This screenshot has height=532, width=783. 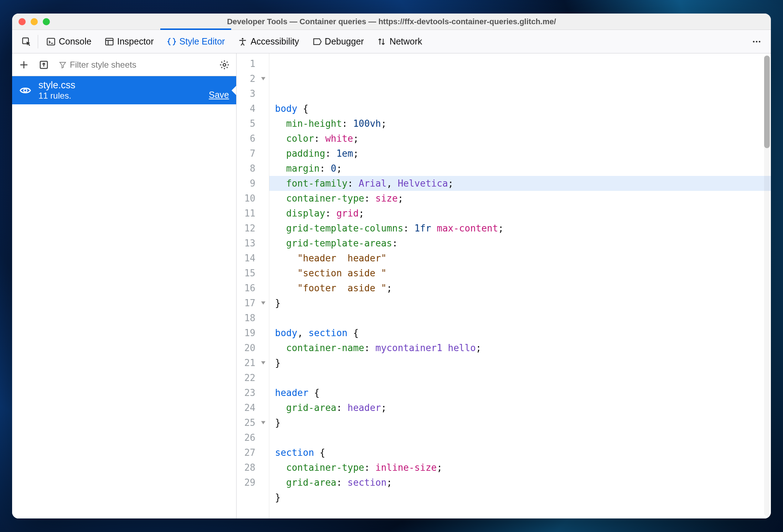 I want to click on import-stylesheet-button, so click(x=44, y=65).